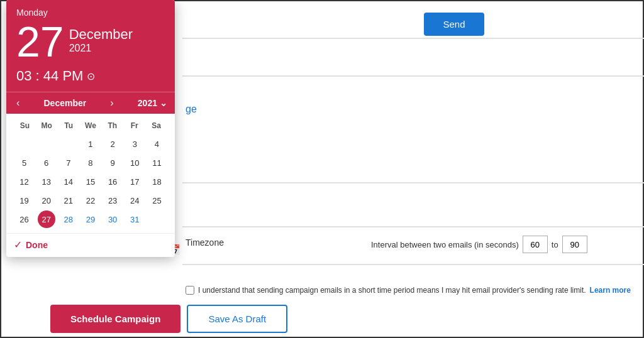 The image size is (644, 338). Describe the element at coordinates (157, 144) in the screenshot. I see `calendar-day: 4` at that location.